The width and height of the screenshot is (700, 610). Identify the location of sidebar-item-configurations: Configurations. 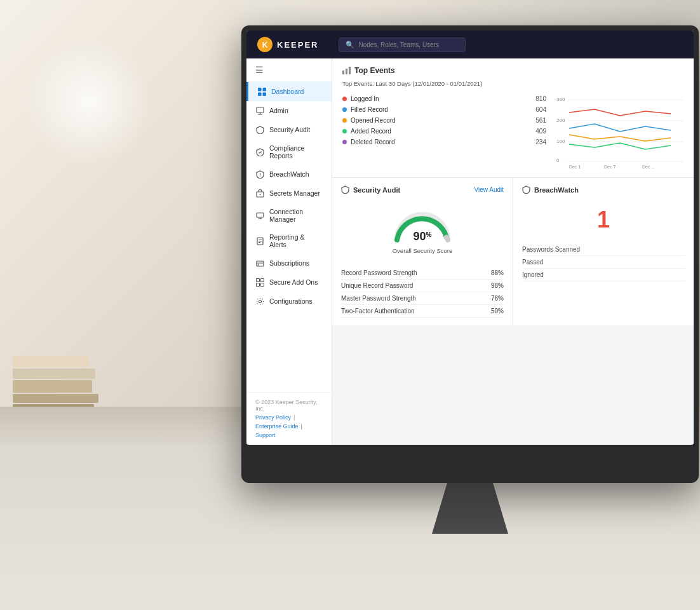
(289, 301).